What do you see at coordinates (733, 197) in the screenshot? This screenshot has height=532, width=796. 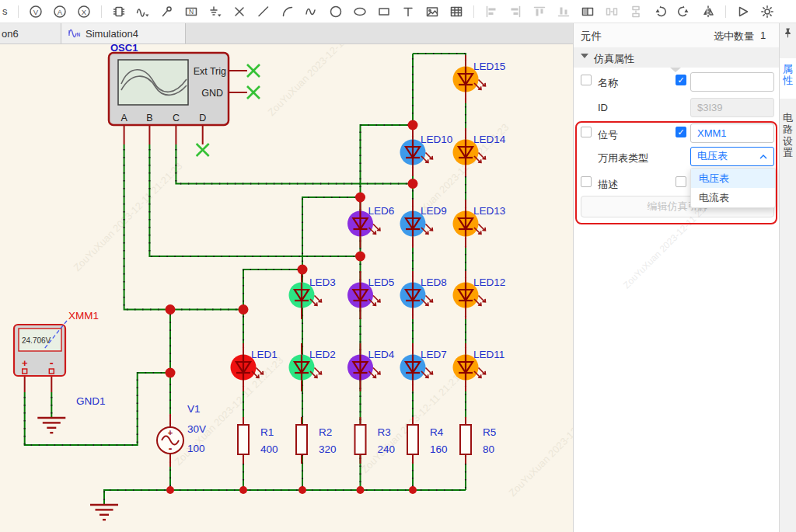 I see `dropdown-option-ammeter: 电流表` at bounding box center [733, 197].